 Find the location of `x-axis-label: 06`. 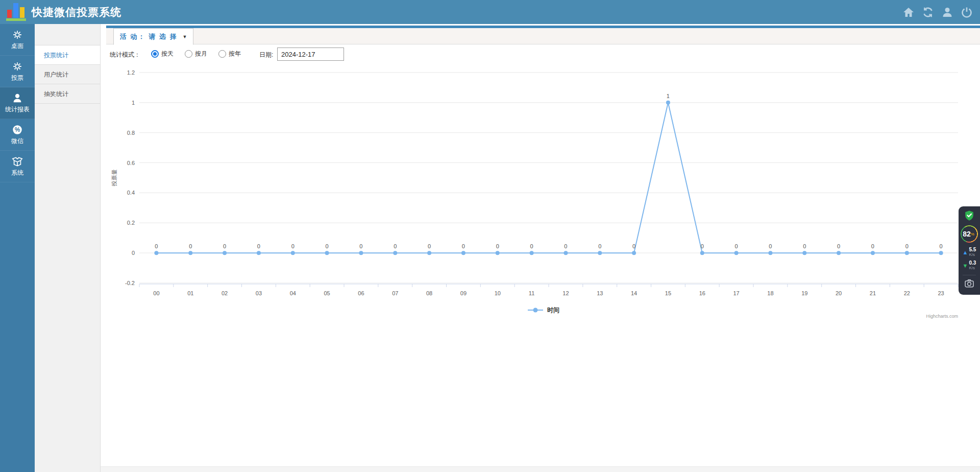

x-axis-label: 06 is located at coordinates (361, 293).